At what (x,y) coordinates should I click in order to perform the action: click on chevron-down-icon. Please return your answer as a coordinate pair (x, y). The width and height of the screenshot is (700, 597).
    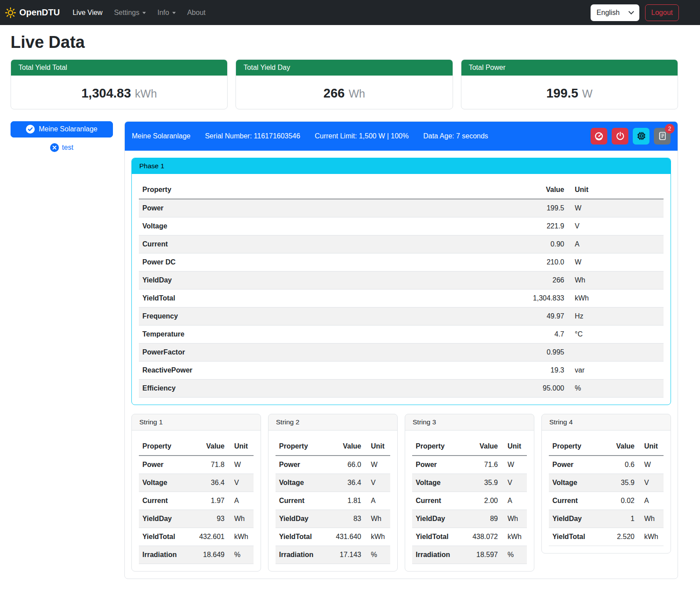
    Looking at the image, I should click on (174, 13).